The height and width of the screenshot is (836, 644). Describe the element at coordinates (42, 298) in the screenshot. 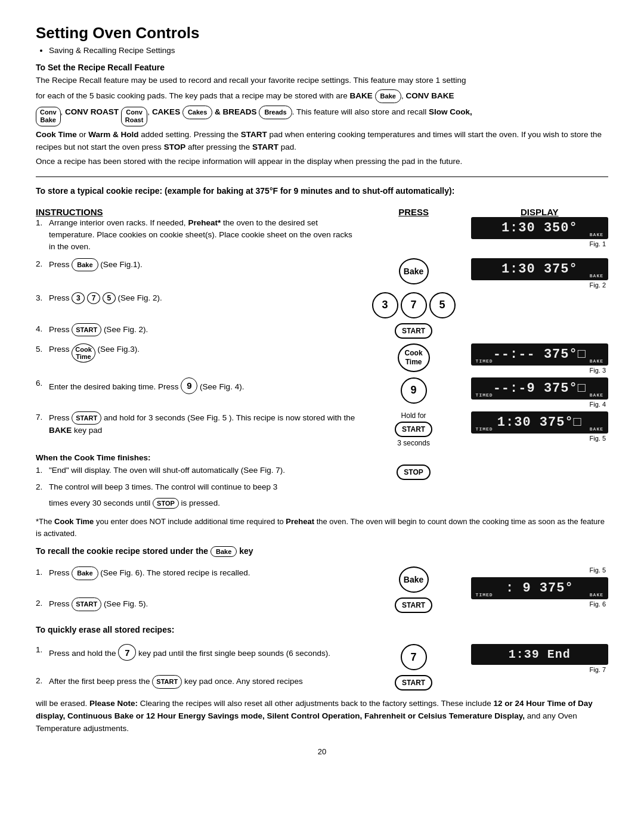

I see `step-3-num: 3.` at that location.